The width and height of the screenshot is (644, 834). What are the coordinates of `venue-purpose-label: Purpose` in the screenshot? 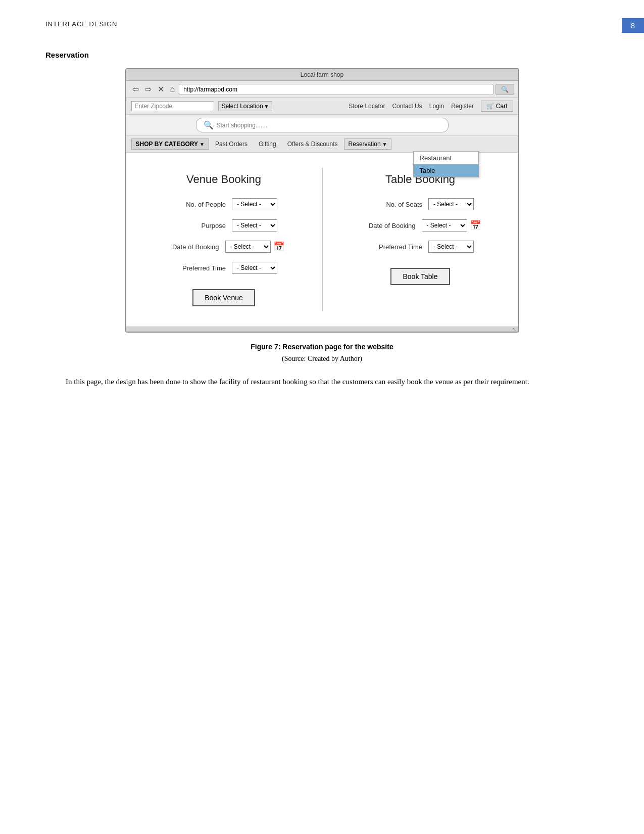 It's located at (198, 225).